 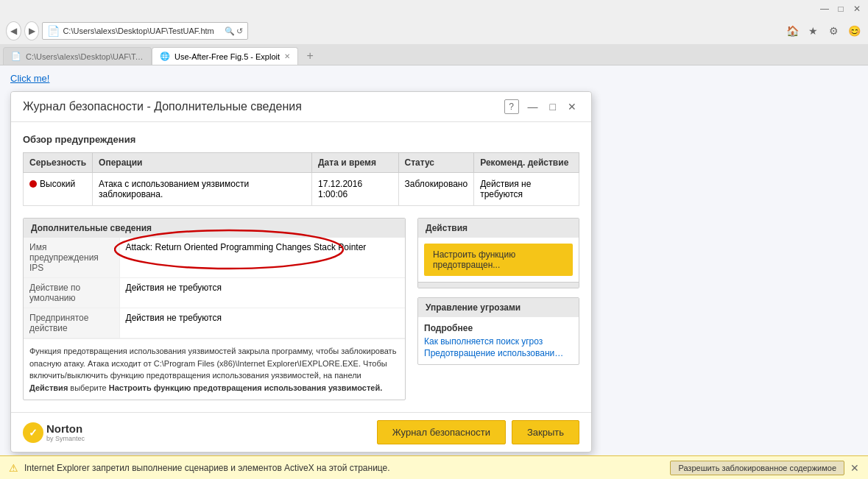 I want to click on col-operation: Операции, so click(x=202, y=163).